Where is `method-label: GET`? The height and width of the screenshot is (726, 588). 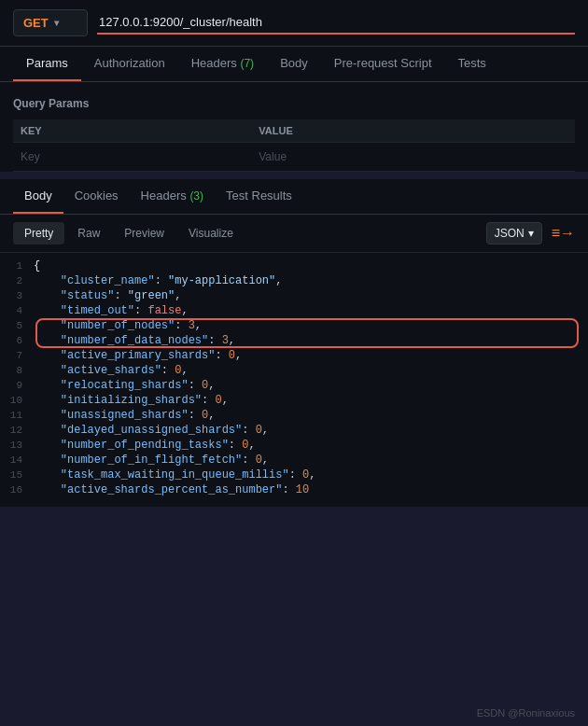 method-label: GET is located at coordinates (35, 22).